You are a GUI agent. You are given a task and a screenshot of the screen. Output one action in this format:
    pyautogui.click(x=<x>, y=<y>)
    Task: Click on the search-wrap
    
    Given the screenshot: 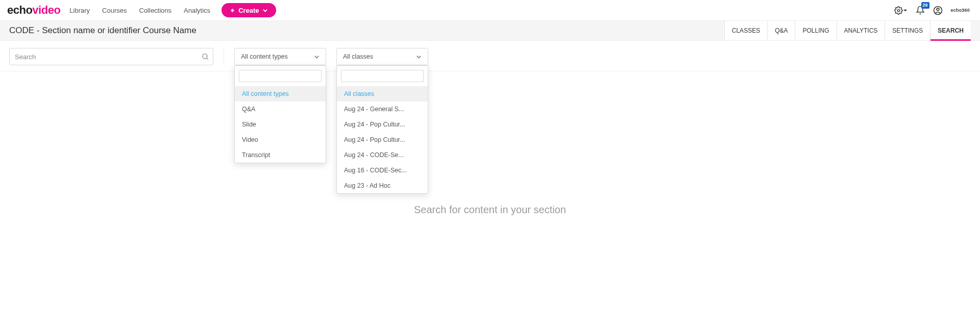 What is the action you would take?
    pyautogui.click(x=111, y=57)
    